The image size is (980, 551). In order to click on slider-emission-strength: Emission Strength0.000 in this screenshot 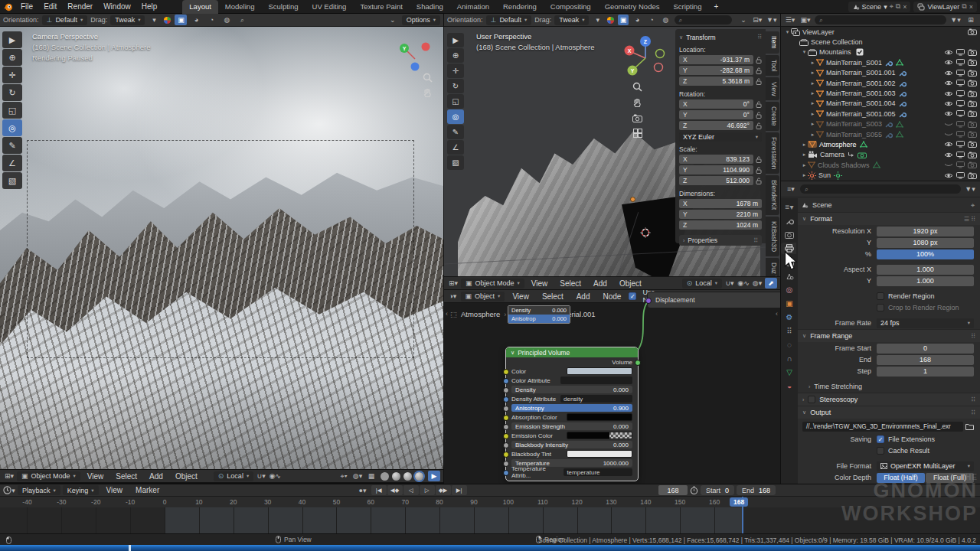, I will do `click(572, 426)`.